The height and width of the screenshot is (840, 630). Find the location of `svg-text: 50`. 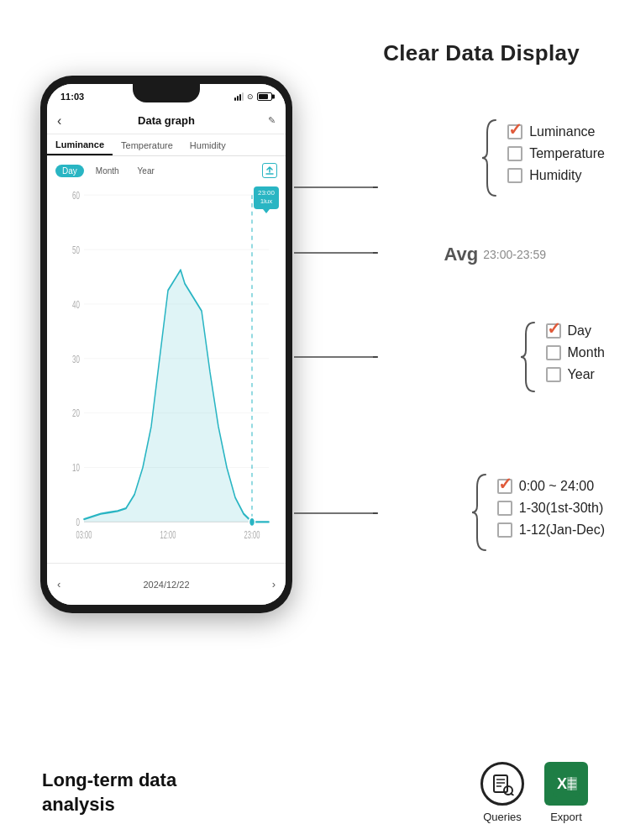

svg-text: 50 is located at coordinates (76, 249).